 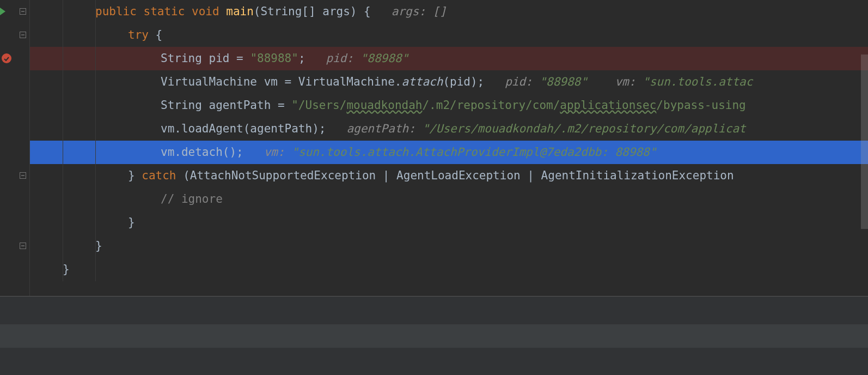 I want to click on code-token: /bypass-using, so click(x=701, y=105).